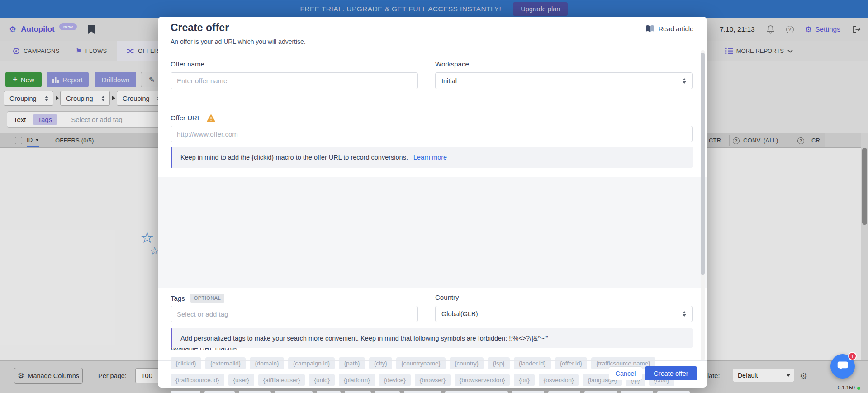  What do you see at coordinates (703, 164) in the screenshot?
I see `modal-scrollbar-thumb` at bounding box center [703, 164].